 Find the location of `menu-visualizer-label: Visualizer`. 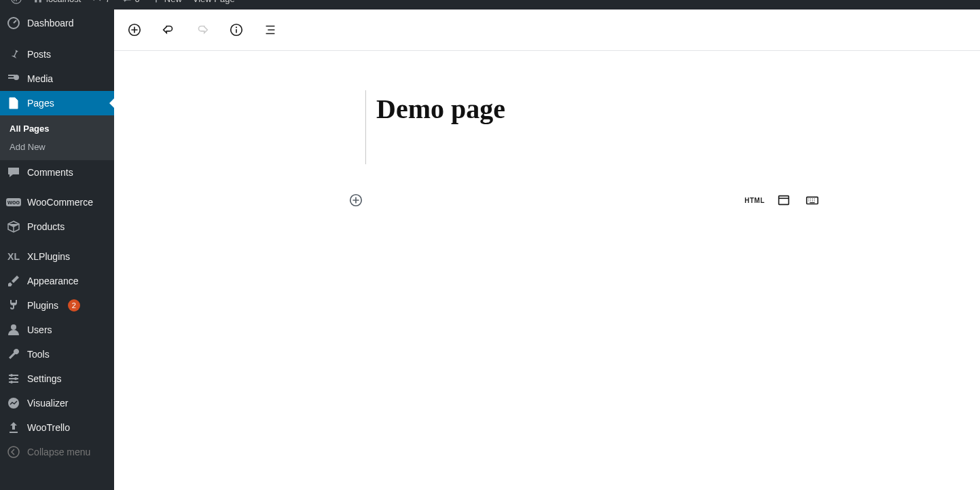

menu-visualizer-label: Visualizer is located at coordinates (48, 403).